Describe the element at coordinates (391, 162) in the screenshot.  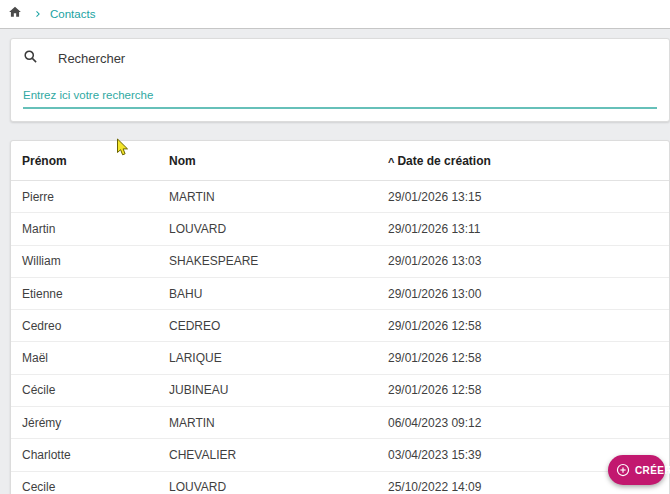
I see `sort-ascending-icon: ^` at that location.